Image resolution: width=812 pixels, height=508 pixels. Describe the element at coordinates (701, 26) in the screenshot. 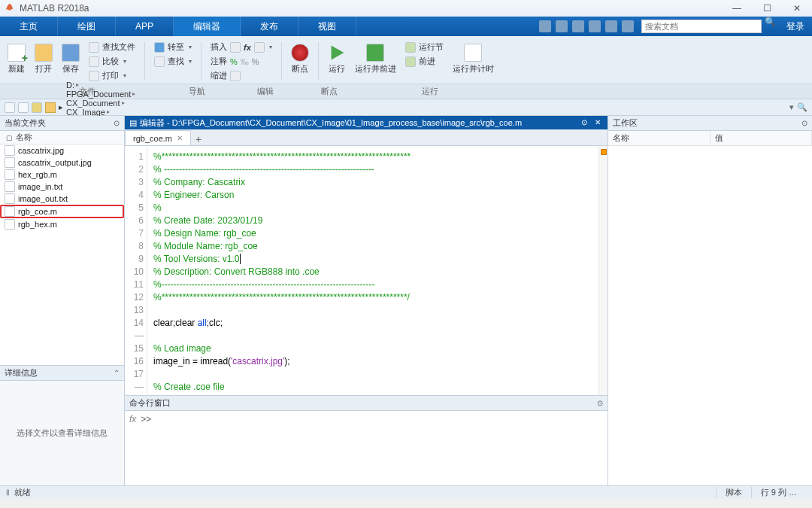

I see `search-docs-input` at that location.